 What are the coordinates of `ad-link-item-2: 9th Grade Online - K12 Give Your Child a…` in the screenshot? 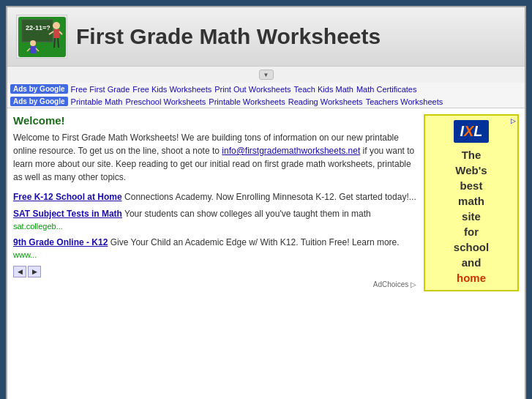 It's located at (215, 249).